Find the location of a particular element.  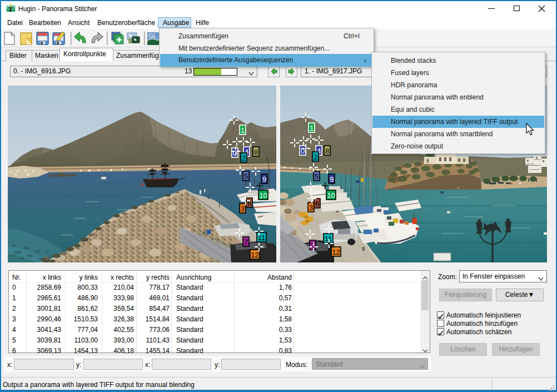

svg-text: 11 is located at coordinates (329, 239).